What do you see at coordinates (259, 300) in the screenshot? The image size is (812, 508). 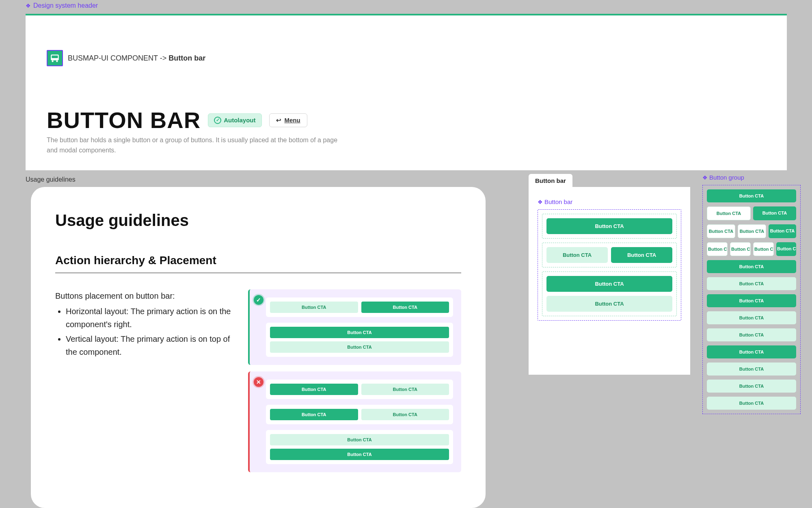 I see `check-icon: ✓` at bounding box center [259, 300].